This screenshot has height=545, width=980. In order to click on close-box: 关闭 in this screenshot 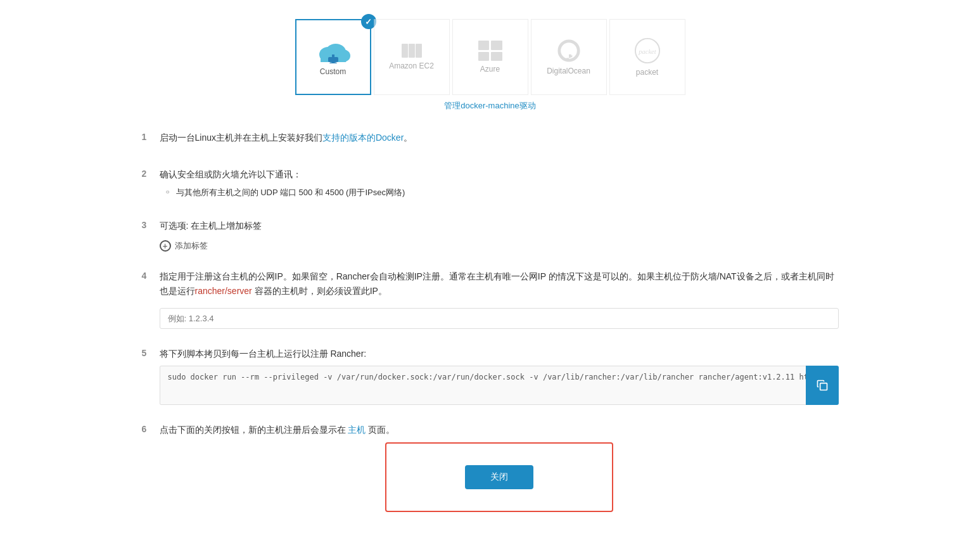, I will do `click(499, 477)`.